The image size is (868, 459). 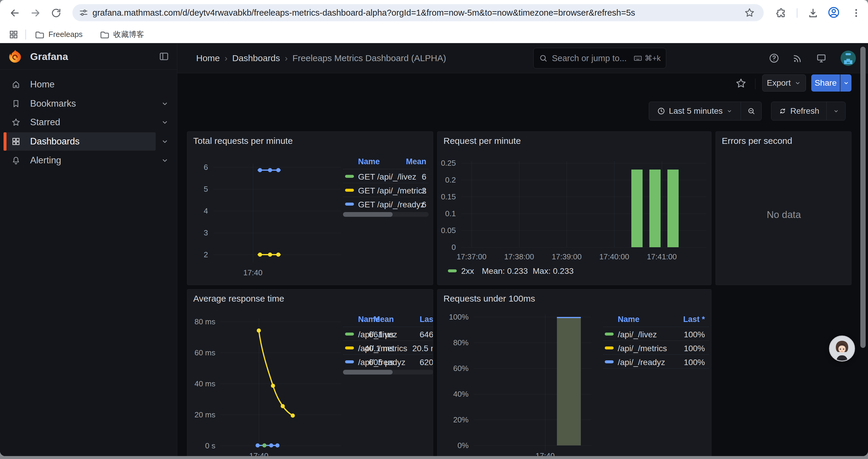 What do you see at coordinates (164, 57) in the screenshot?
I see `collapse-sidebar-icon` at bounding box center [164, 57].